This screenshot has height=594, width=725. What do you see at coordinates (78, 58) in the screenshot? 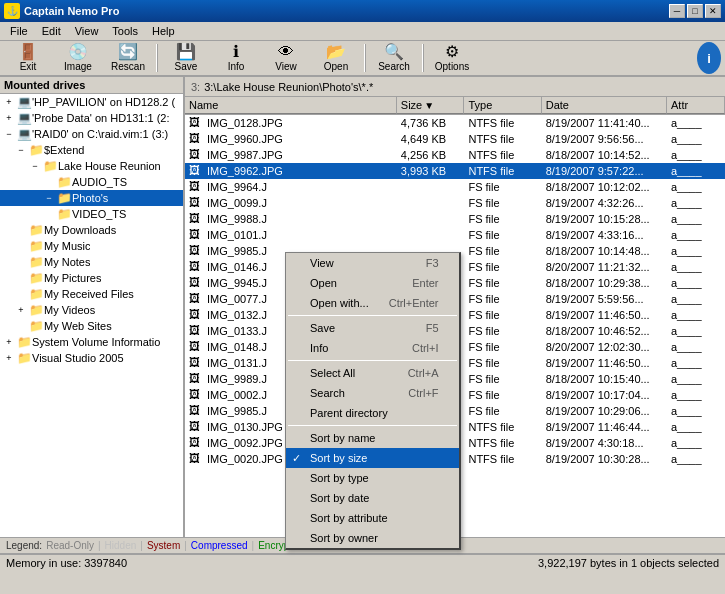
I see `image-button: 💿 Image` at bounding box center [78, 58].